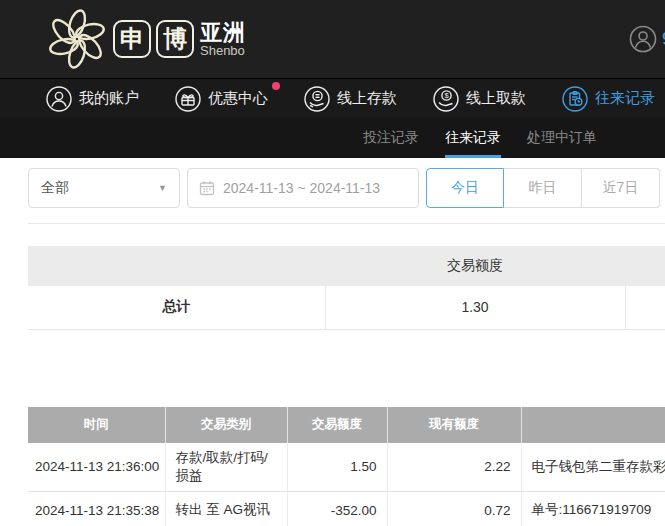  I want to click on summary-header-amount: 交易额度, so click(475, 266).